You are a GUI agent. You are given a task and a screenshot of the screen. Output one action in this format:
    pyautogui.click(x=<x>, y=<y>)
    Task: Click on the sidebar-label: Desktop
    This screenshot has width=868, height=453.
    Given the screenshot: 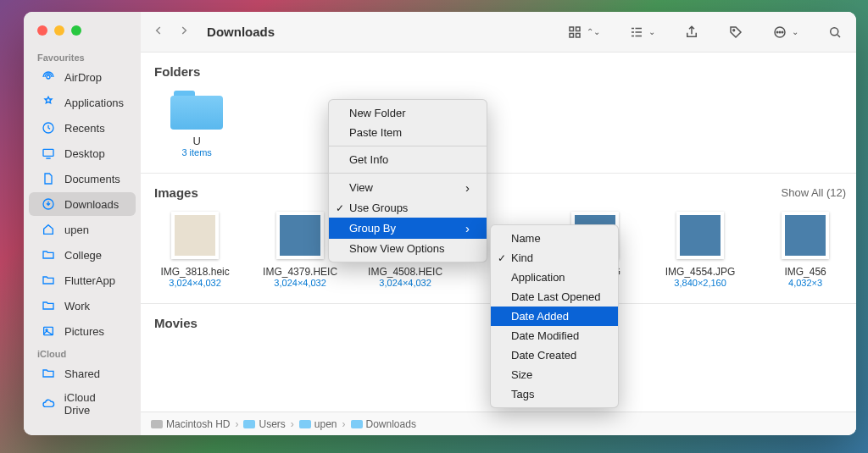 What is the action you would take?
    pyautogui.click(x=85, y=154)
    